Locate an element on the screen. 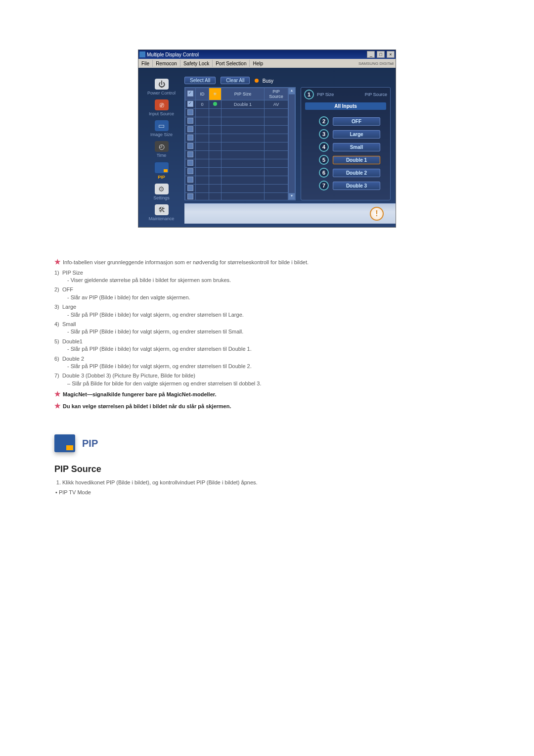 The height and width of the screenshot is (756, 534). note-2: ★Du kan velge størrelsen på bildet i bil… is located at coordinates (267, 406).